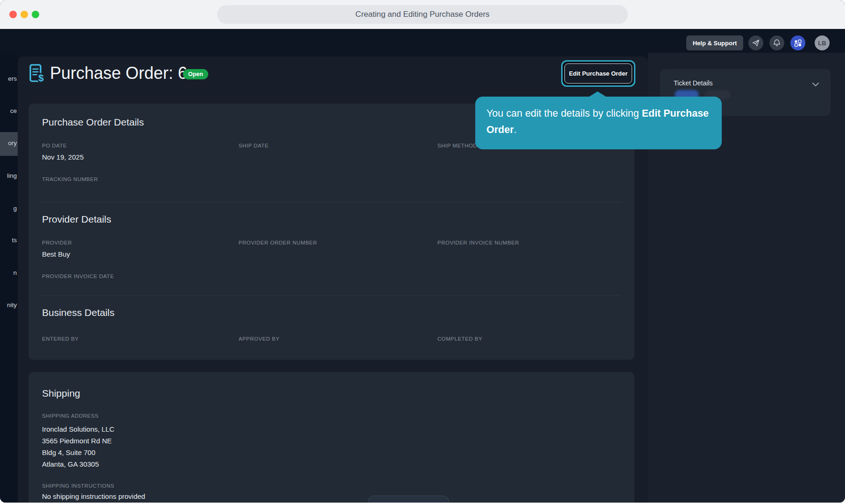  Describe the element at coordinates (422, 14) in the screenshot. I see `window-title: Creating and Editing Purchase Orders` at that location.